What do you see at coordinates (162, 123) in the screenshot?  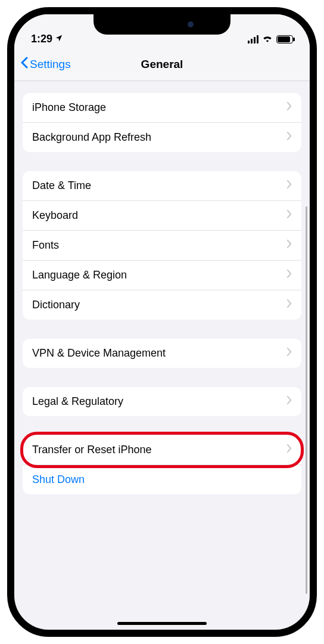 I see `settings-group: iPhone StorageBackground App Refresh` at bounding box center [162, 123].